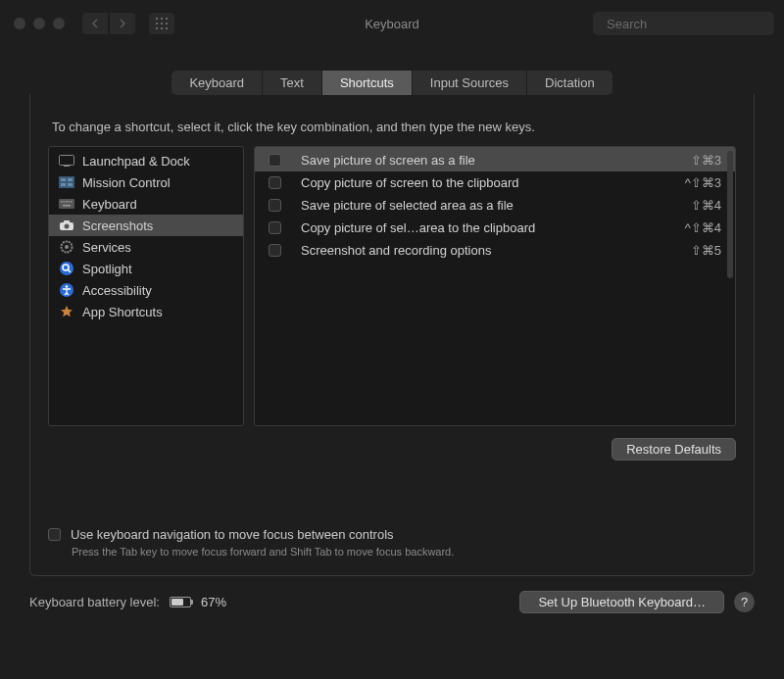 The image size is (784, 679). What do you see at coordinates (67, 161) in the screenshot?
I see `launchpad-icon` at bounding box center [67, 161].